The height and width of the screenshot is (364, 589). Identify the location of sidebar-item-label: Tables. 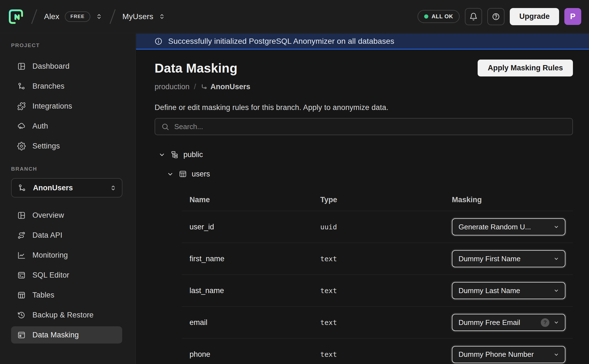
(43, 295).